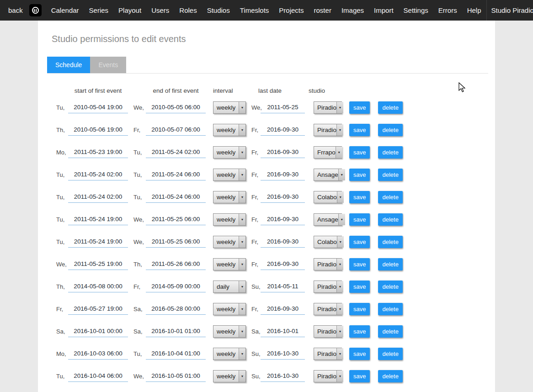  I want to click on nav-item-studios: Studios, so click(219, 10).